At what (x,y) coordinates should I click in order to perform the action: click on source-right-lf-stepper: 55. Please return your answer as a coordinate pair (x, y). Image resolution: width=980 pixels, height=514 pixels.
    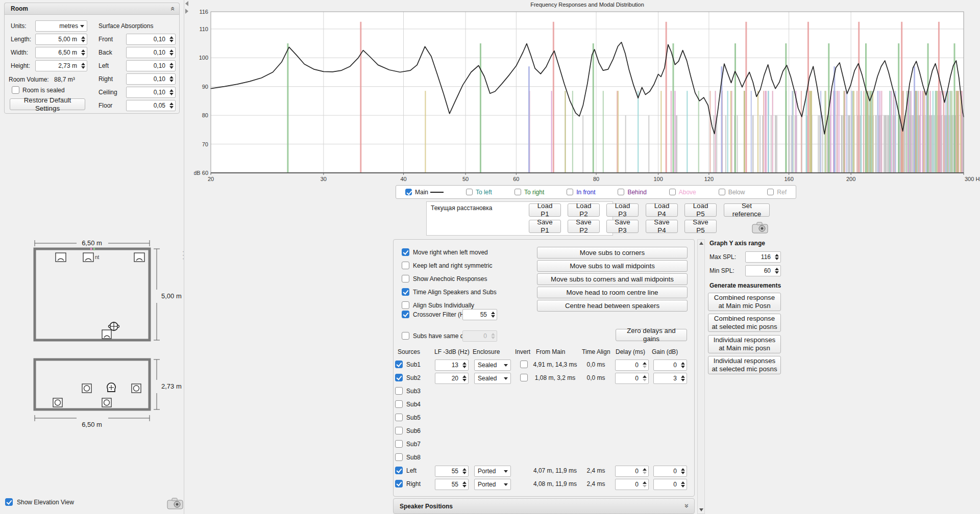
    Looking at the image, I should click on (452, 484).